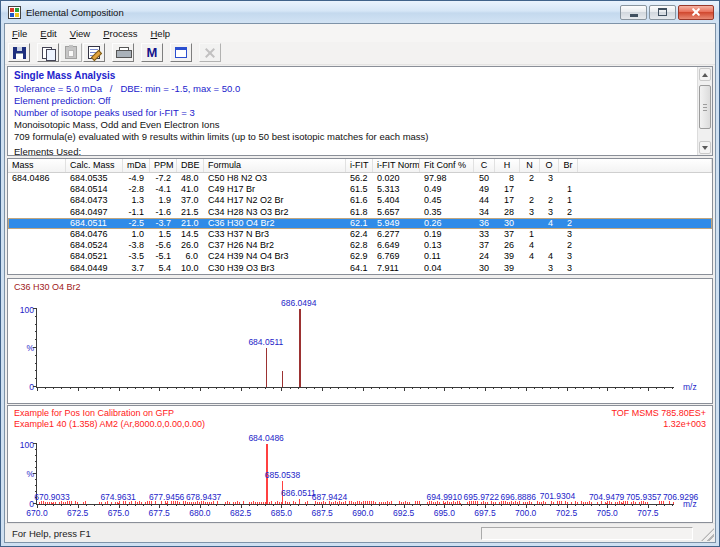  What do you see at coordinates (78, 513) in the screenshot?
I see `x-tick-label: 672.5` at bounding box center [78, 513].